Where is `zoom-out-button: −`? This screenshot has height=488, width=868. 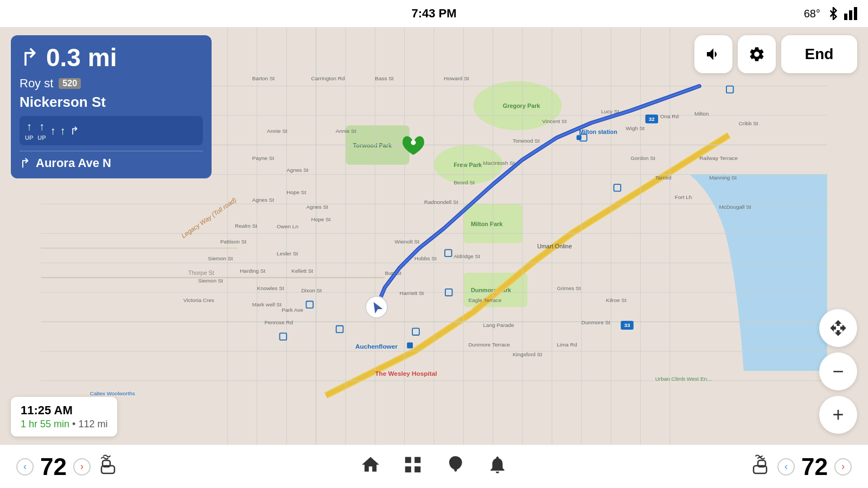 zoom-out-button: − is located at coordinates (838, 371).